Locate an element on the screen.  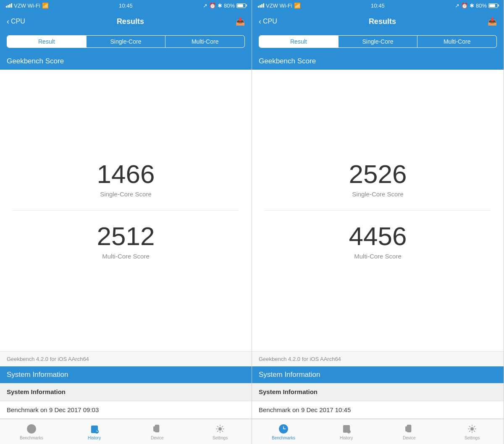
single-core-score-left: 1466 is located at coordinates (126, 174).